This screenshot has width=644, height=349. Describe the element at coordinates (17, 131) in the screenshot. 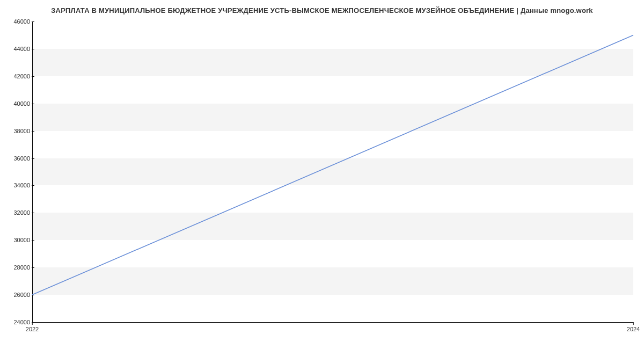

I see `y-tick-label: 38000` at that location.